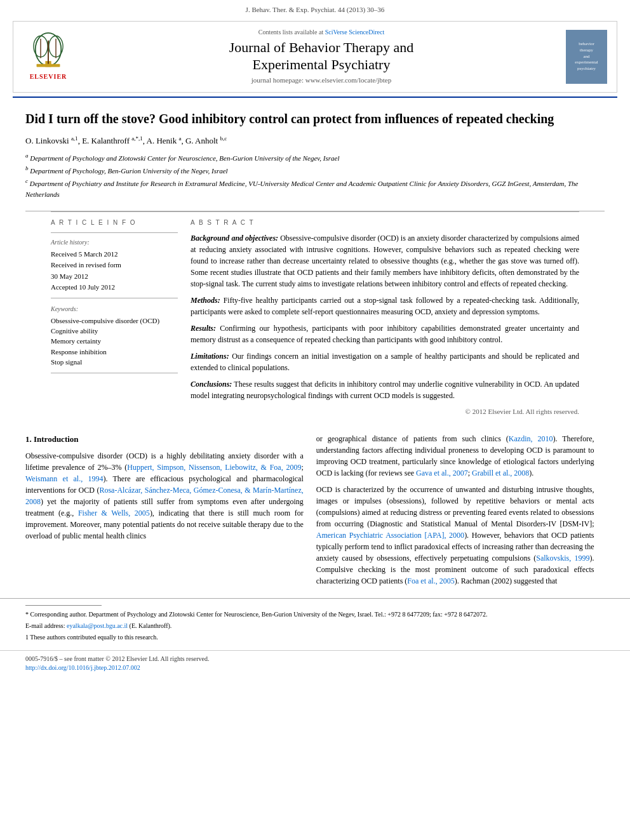 This screenshot has width=630, height=840. Describe the element at coordinates (64, 479) in the screenshot. I see `ref-weismann: Weismann et al., 1994` at that location.